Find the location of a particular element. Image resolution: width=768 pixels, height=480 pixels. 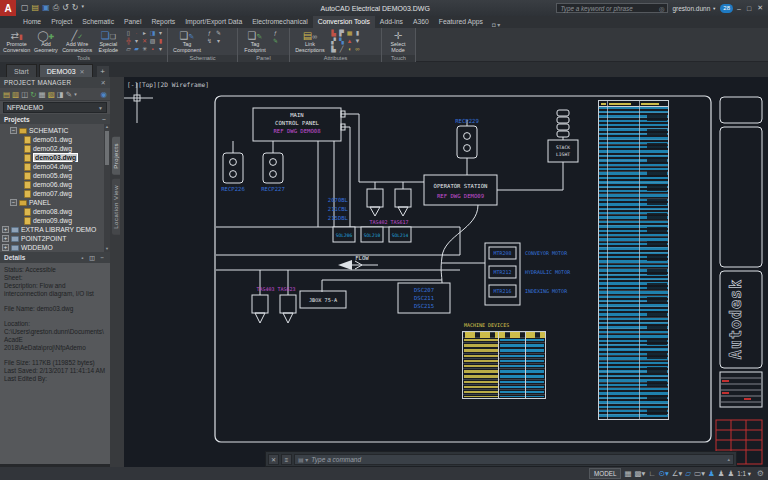

help-icon: ◉ is located at coordinates (104, 94).